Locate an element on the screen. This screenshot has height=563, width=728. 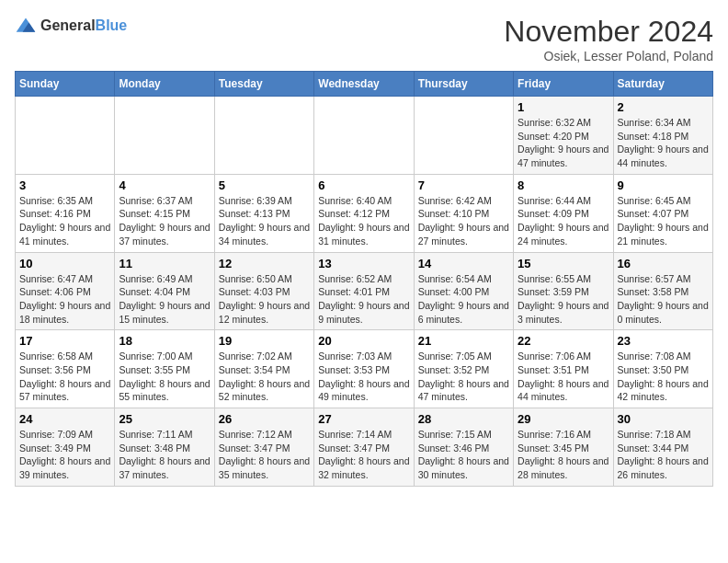
day-number: 10 is located at coordinates (64, 263).